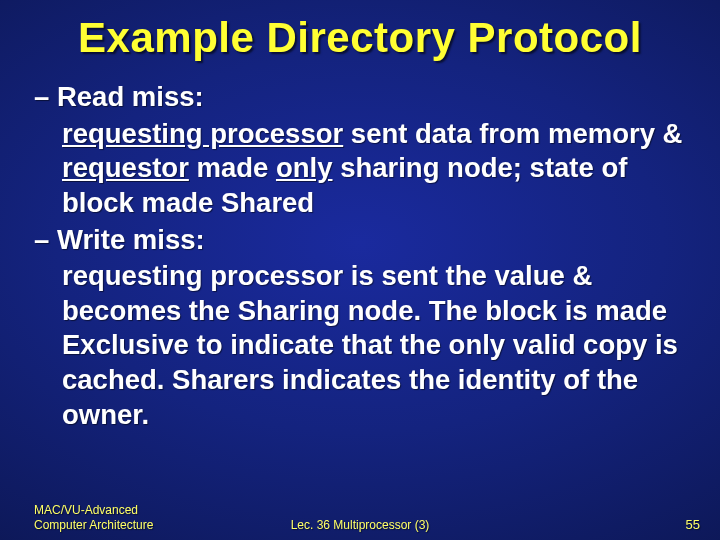  Describe the element at coordinates (367, 98) in the screenshot. I see `bullet-item: – Read miss:` at that location.